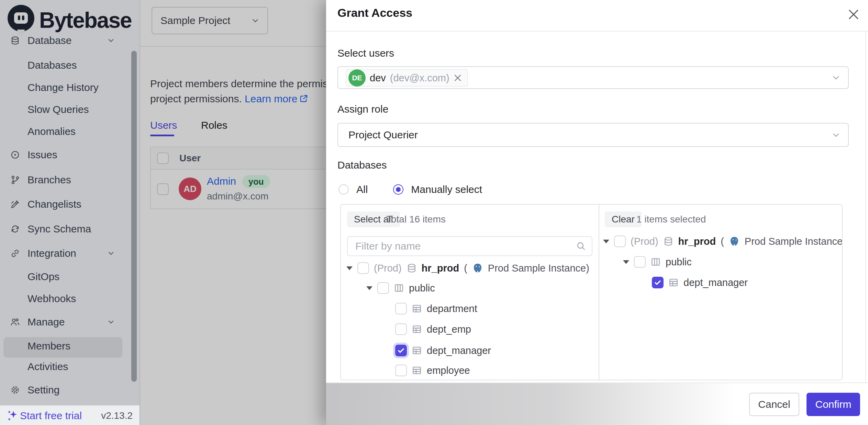  I want to click on cancel-button: Cancel, so click(774, 404).